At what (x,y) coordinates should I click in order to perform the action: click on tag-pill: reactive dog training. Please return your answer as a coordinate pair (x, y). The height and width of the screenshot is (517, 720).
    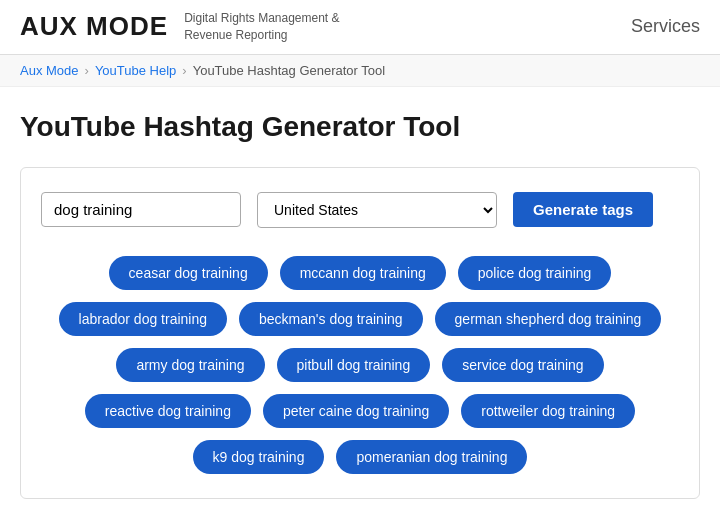
    Looking at the image, I should click on (168, 411).